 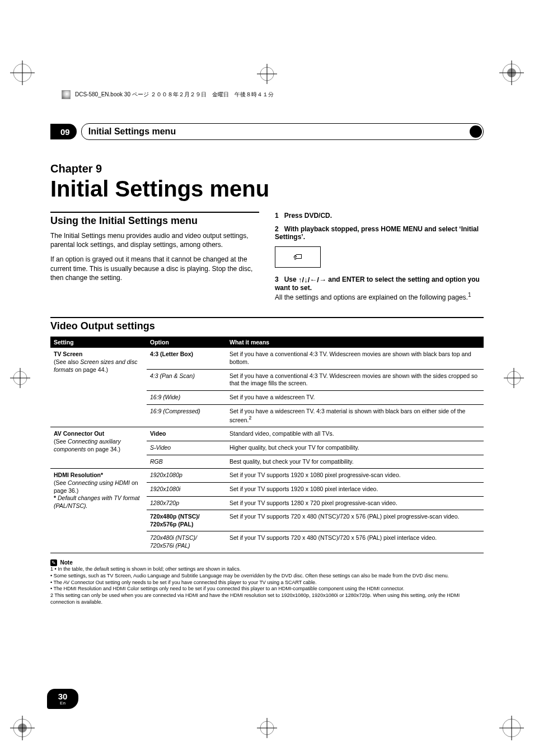 I want to click on step-3: 3 Use ↑/↓/←/→ and ENTER to select the se…, so click(x=380, y=288).